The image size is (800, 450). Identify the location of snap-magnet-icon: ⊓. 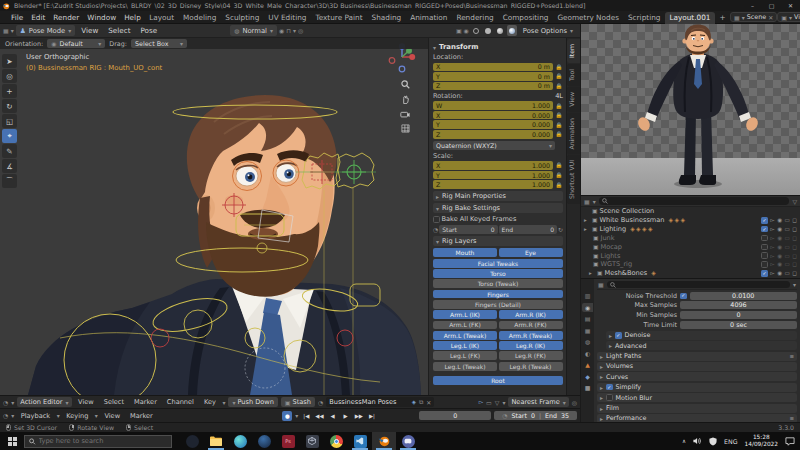
(288, 30).